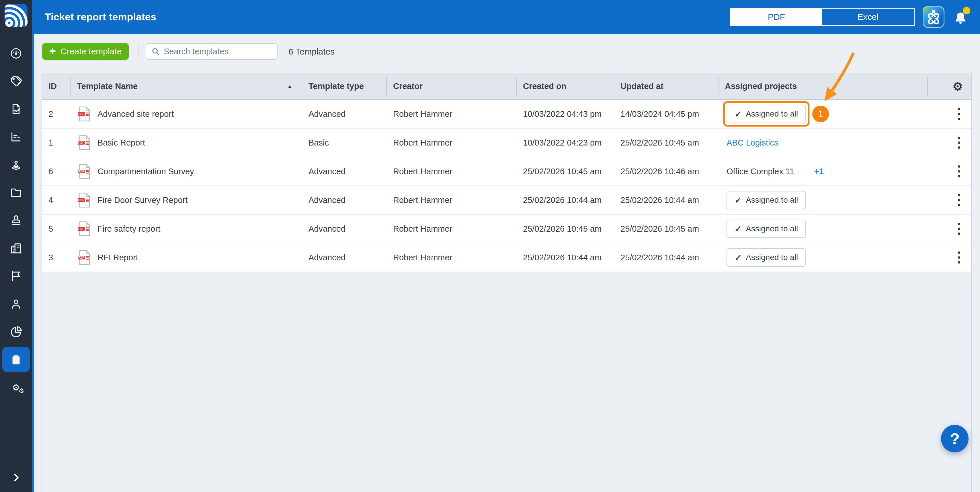 This screenshot has height=492, width=980. Describe the element at coordinates (823, 171) in the screenshot. I see `cell-assigned-projects: Office Complex 11+1` at that location.